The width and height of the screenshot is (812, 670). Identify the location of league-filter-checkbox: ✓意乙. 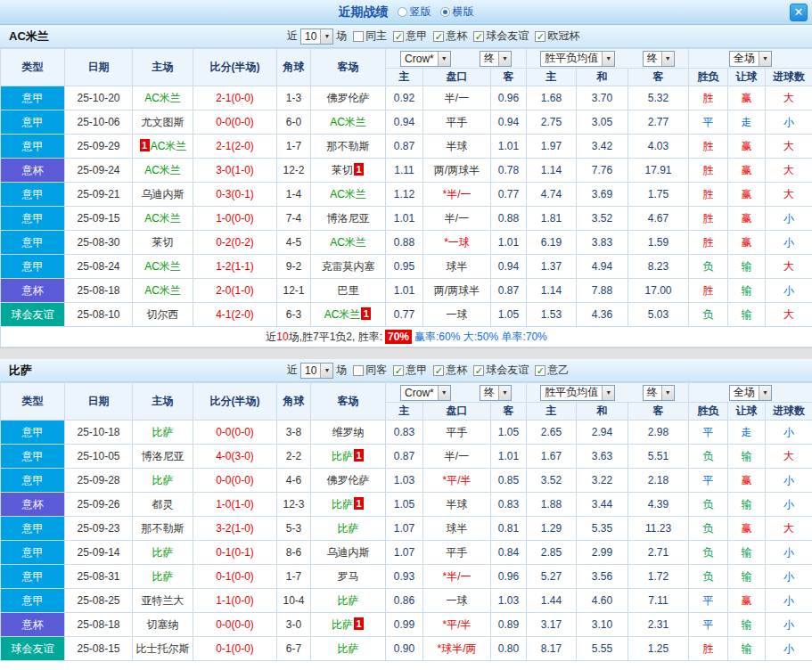
(552, 371).